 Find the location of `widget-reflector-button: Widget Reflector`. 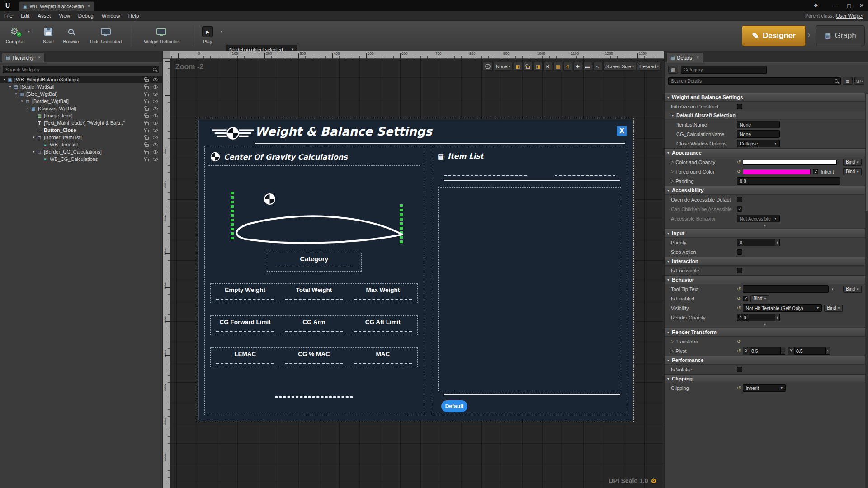

widget-reflector-button: Widget Reflector is located at coordinates (161, 36).